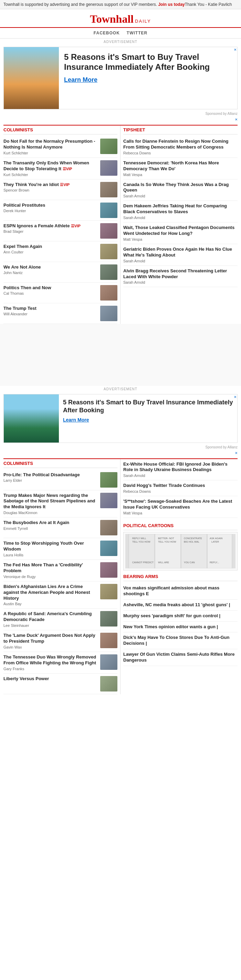  I want to click on tipsheet-item: Geriatric Biden Proves Once Again He Has…, so click(180, 255).